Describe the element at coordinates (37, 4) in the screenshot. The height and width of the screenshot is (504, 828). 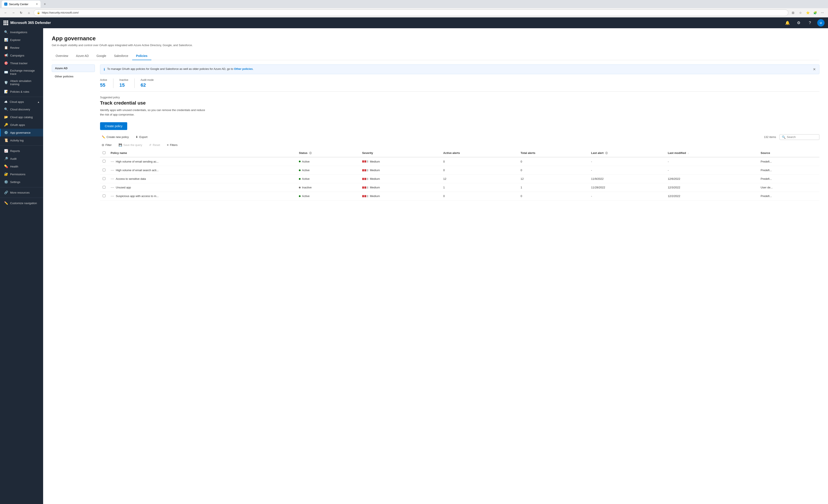
I see `tab-close-button: ✕` at that location.